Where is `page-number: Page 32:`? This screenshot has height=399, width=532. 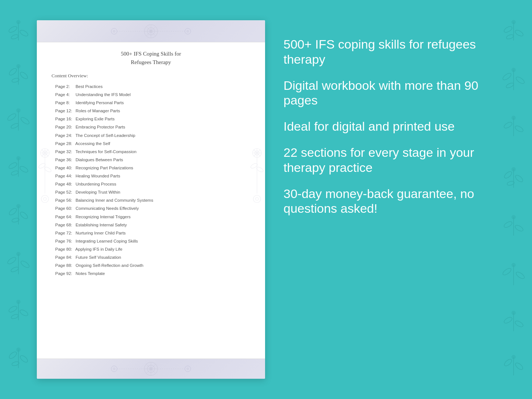 page-number: Page 32: is located at coordinates (65, 152).